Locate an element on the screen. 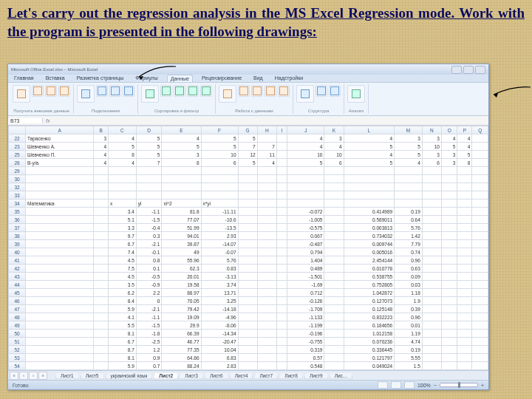 The image size is (532, 399). cell: 0.049024 is located at coordinates (369, 366).